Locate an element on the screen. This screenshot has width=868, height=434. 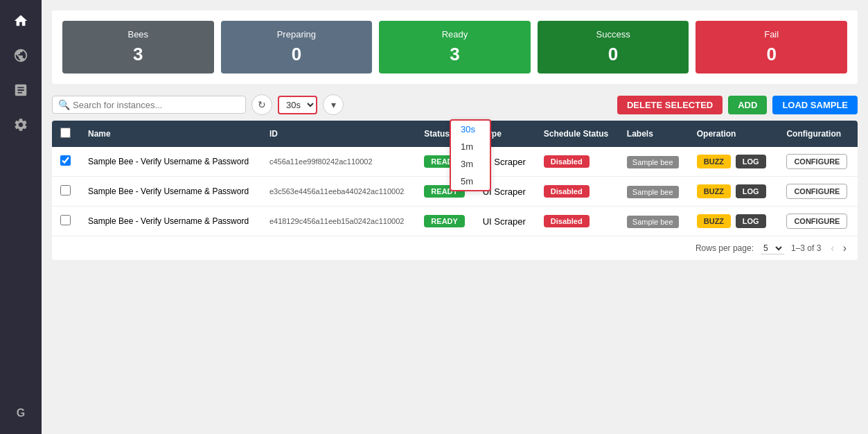
header-id: ID is located at coordinates (338, 134).